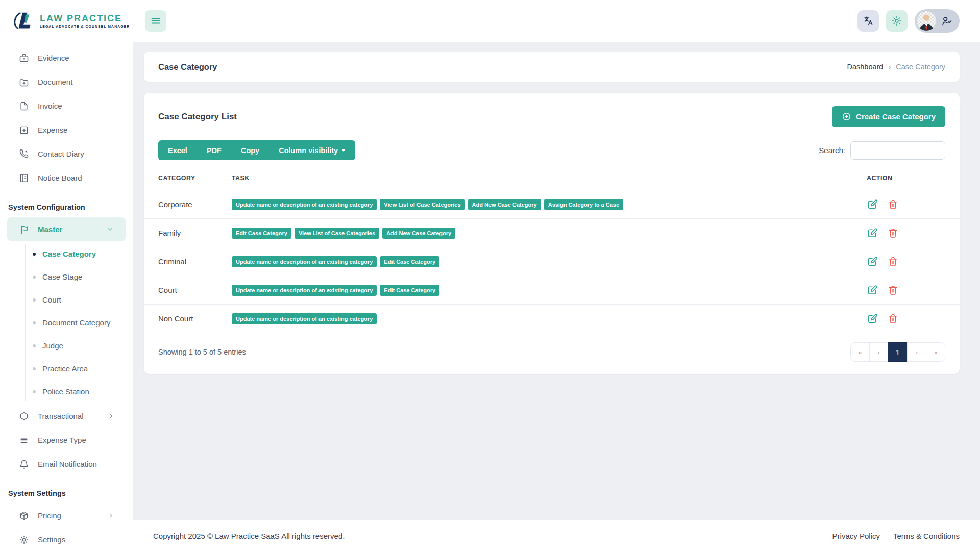  What do you see at coordinates (66, 416) in the screenshot?
I see `sidebar-item-transactional: Transactional` at bounding box center [66, 416].